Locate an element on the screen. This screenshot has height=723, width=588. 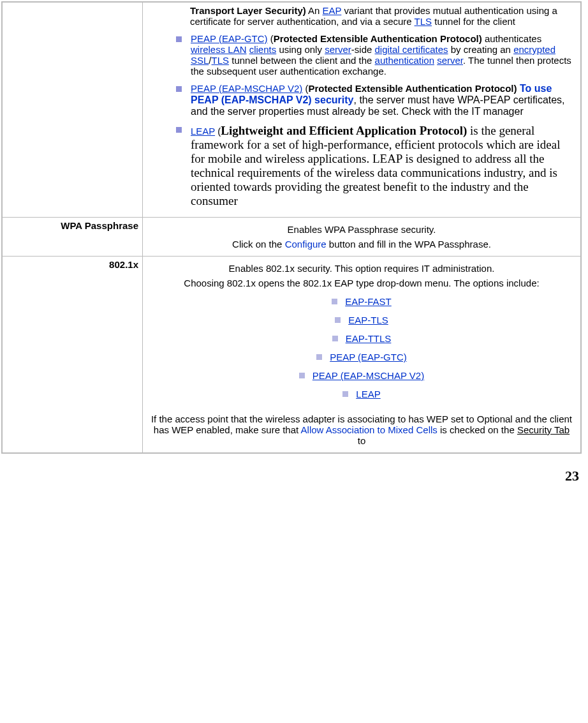
eap-ttls-link: EAP-TTLS is located at coordinates (369, 338).